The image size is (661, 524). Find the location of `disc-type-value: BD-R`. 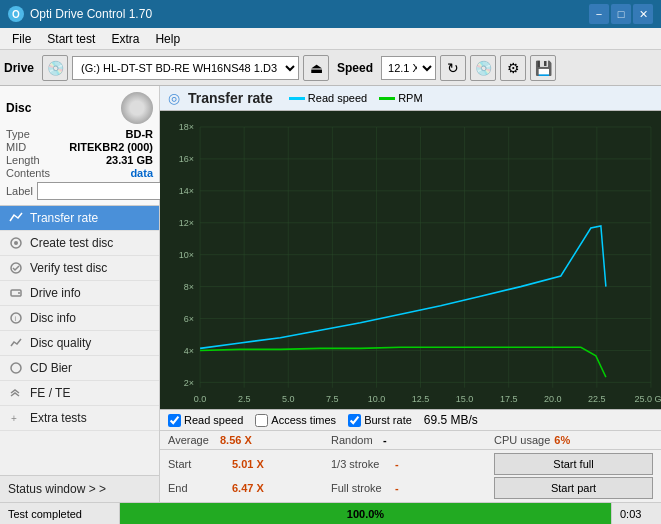

disc-type-value: BD-R is located at coordinates (140, 134).